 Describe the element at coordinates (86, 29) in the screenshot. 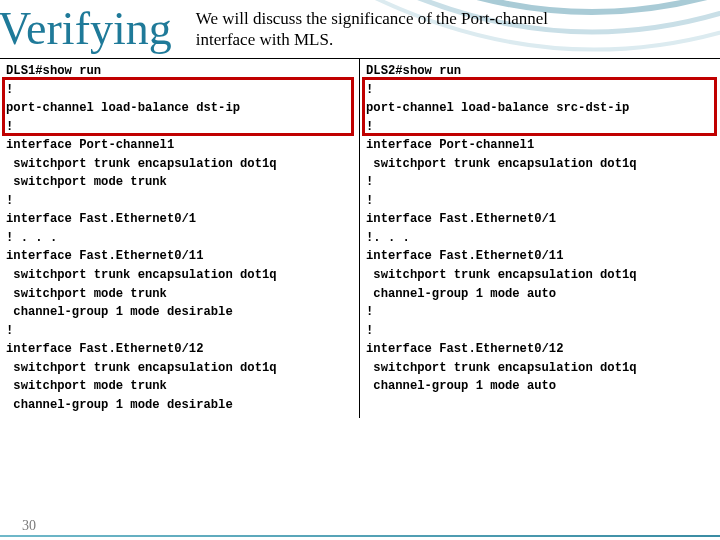

I see `slide-title: Verifying` at that location.